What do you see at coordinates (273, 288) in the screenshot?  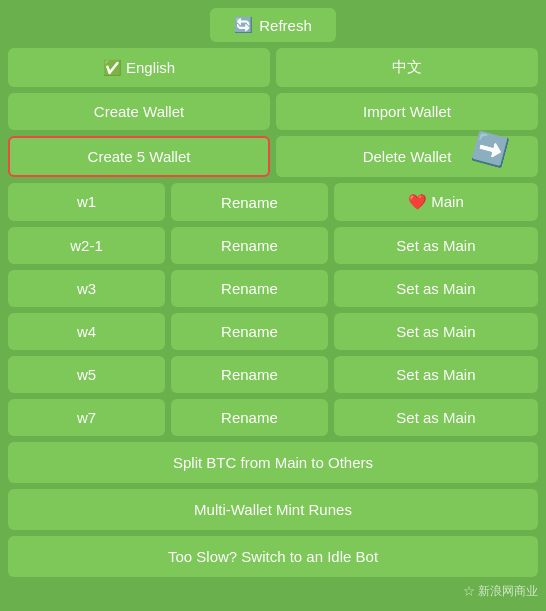 I see `table-row: w3RenameSet as Main` at bounding box center [273, 288].